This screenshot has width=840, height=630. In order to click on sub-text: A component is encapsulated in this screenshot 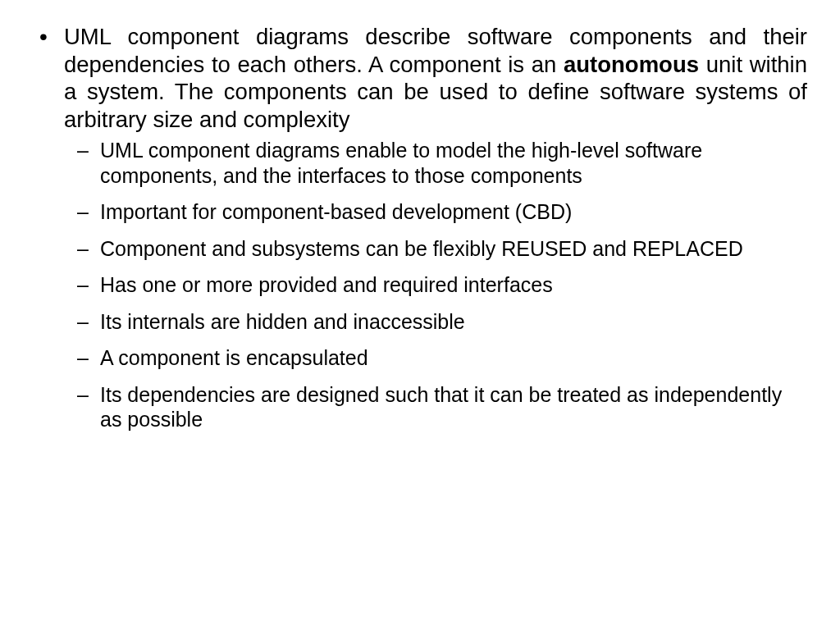, I will do `click(235, 358)`.